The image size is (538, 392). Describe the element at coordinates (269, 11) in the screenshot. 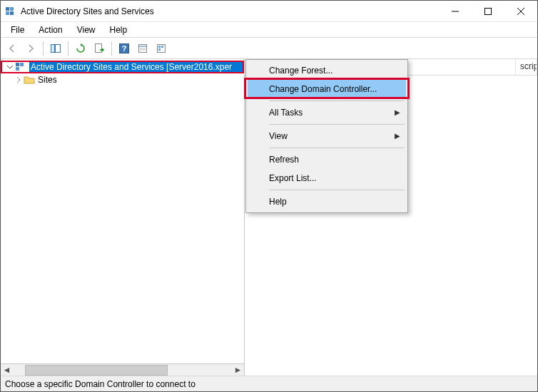

I see `title-bar: Active Directory Sites and Services` at that location.